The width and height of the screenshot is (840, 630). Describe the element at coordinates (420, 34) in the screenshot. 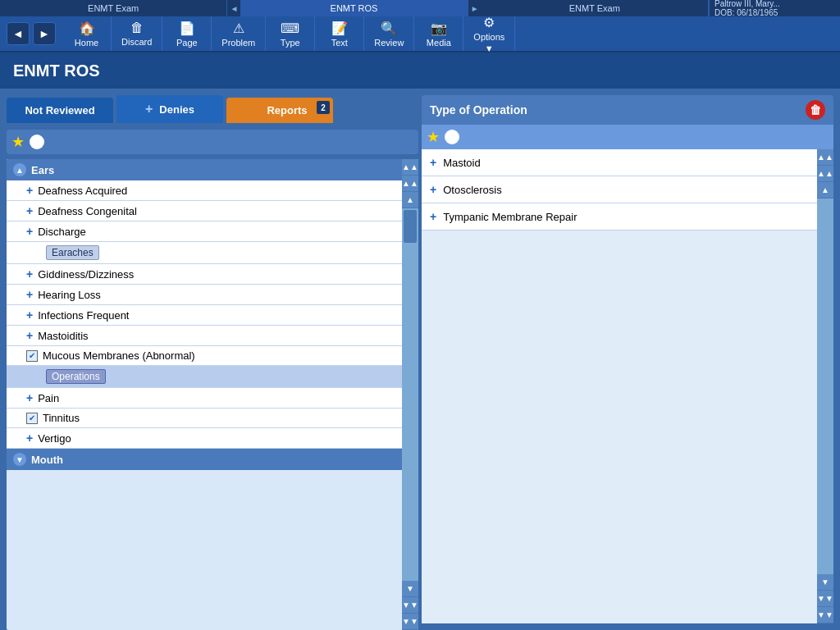

I see `toolbar: ◄ ► 🏠 Home 🗑 Discard 📄 Page ⚠ Problem ⌨ …` at that location.